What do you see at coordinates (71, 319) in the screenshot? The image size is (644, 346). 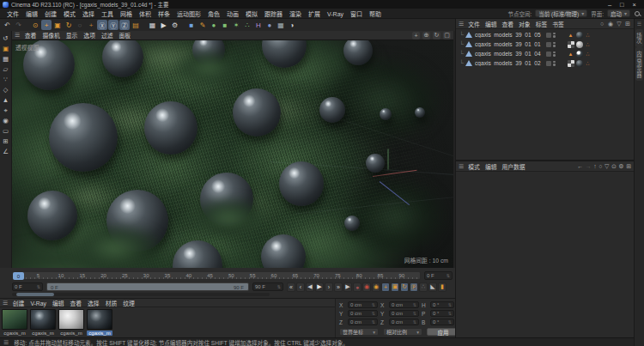 I see `material-thumbnail-light-matte` at bounding box center [71, 319].